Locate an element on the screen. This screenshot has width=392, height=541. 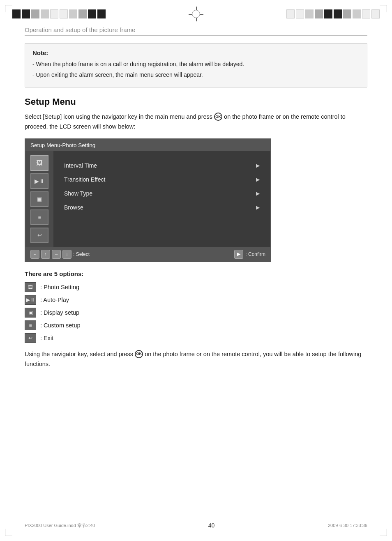
bottom-description: Using the navigator key, select and pres… is located at coordinates (196, 359).